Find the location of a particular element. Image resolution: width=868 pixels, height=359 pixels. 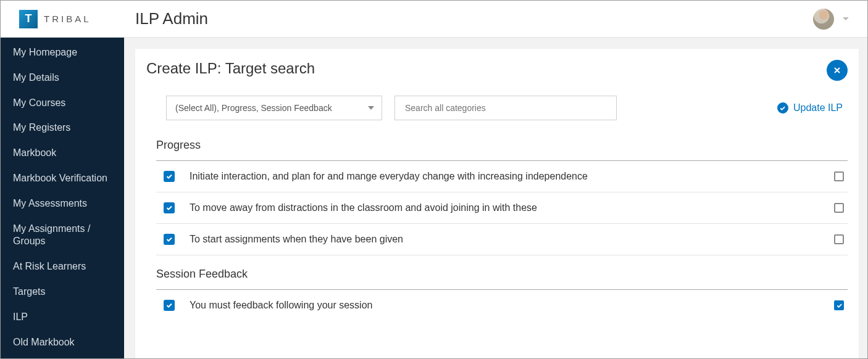

page-title: ILP Admin is located at coordinates (172, 19).